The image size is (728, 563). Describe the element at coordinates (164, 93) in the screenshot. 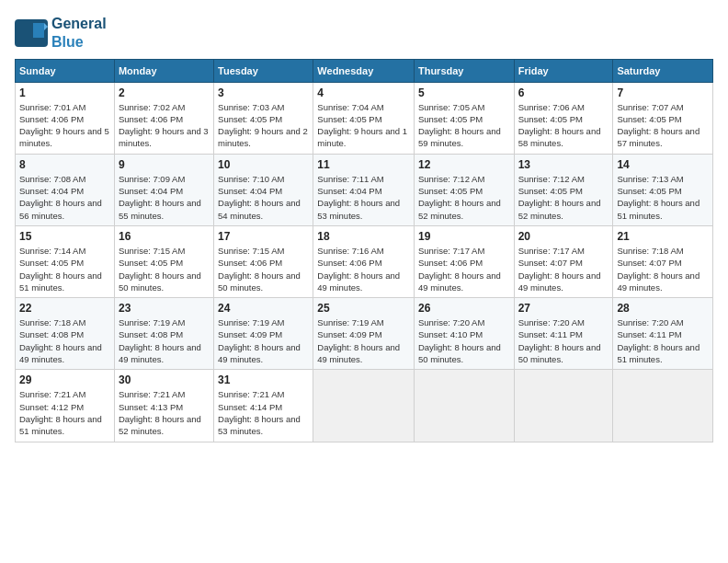

I see `day-number: 2` at that location.